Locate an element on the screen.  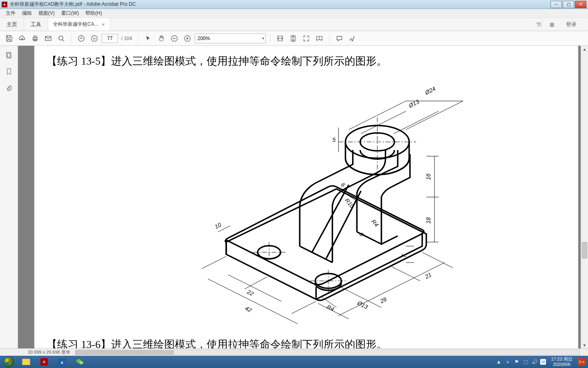
tab-document: 全科班新越学校CA... × is located at coordinates (79, 25).